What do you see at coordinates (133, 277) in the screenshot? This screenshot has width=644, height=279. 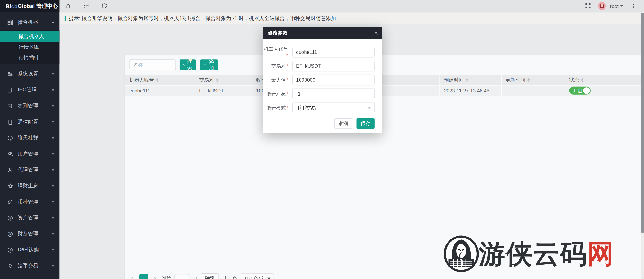 I see `prev-page-icon` at bounding box center [133, 277].